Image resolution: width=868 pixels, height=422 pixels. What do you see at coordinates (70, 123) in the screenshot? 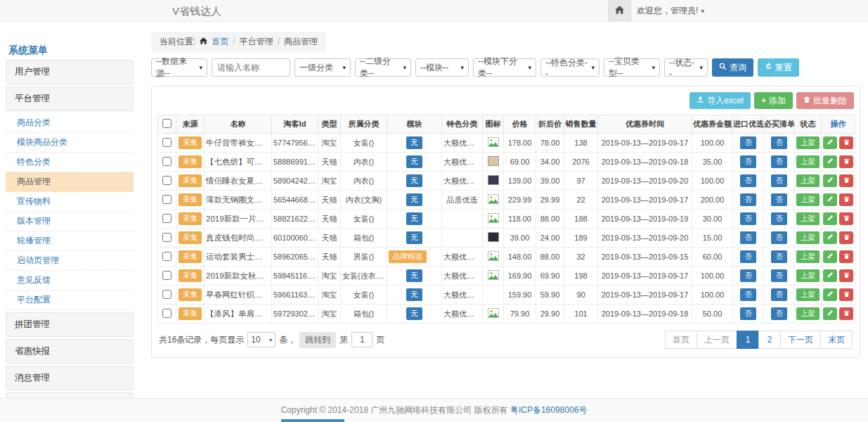
I see `sidebar-subitem: 商品分类` at bounding box center [70, 123].